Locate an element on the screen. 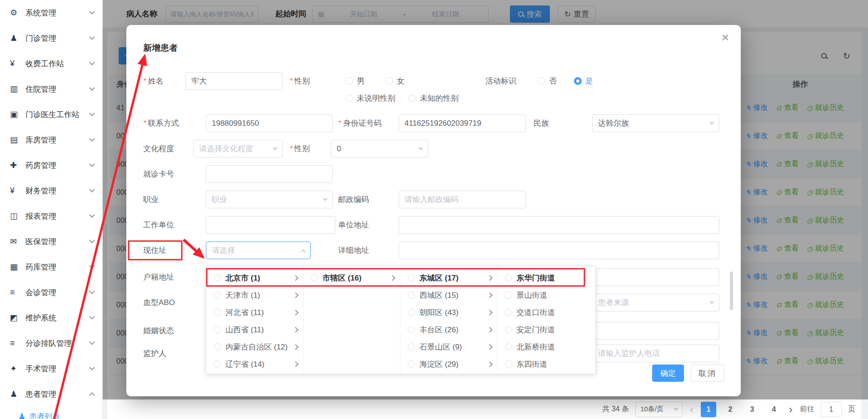  cascader-option-tianjin: 天津市 (1) is located at coordinates (254, 295).